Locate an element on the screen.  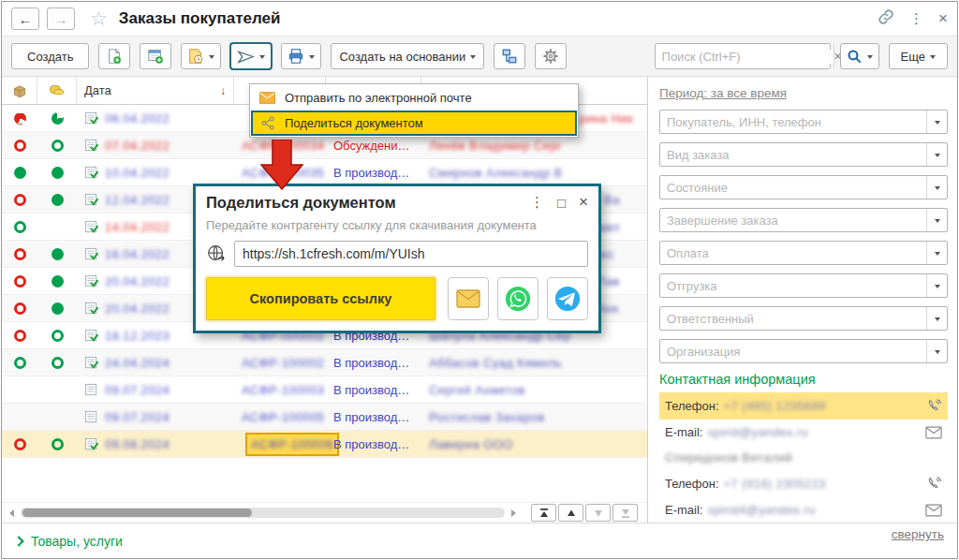
print-button is located at coordinates (302, 56).